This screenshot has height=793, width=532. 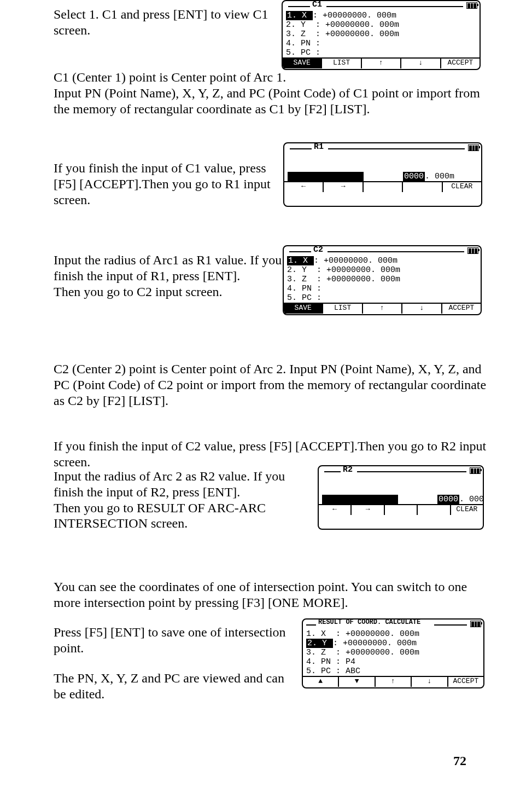 What do you see at coordinates (401, 471) in the screenshot?
I see `lcd-title-row: R2` at bounding box center [401, 471].